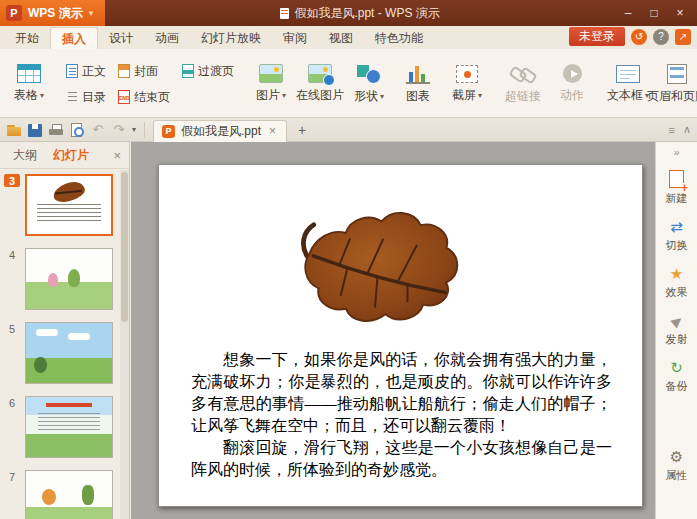  Describe the element at coordinates (150, 84) in the screenshot. I see `page-templates-group: 正文 封面 过渡页 目录 结束页` at that location.